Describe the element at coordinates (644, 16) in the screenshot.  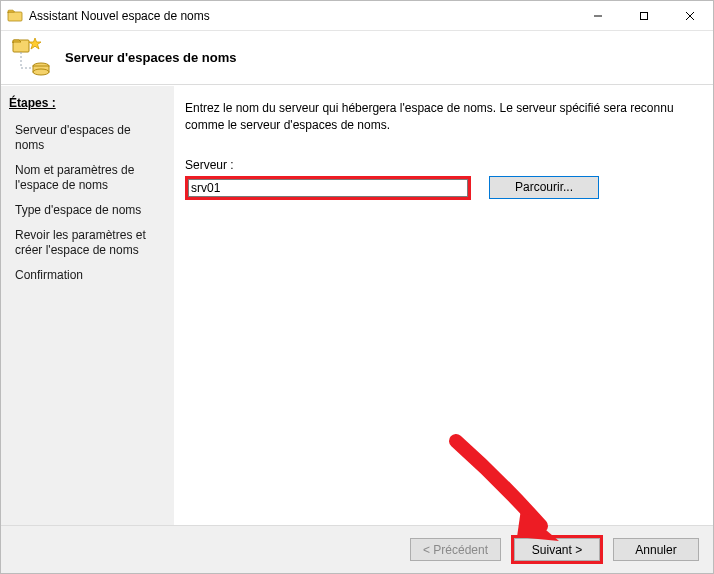
I see `maximize-button` at that location.